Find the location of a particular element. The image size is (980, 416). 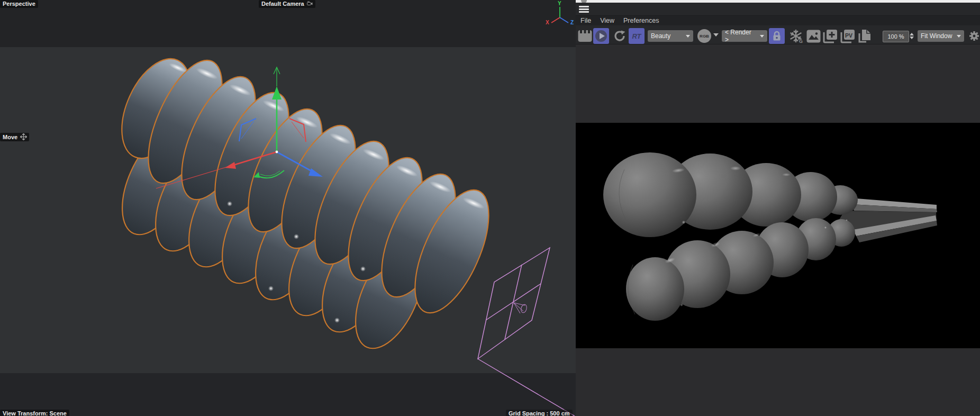

render-source-value: < Render > is located at coordinates (740, 36).